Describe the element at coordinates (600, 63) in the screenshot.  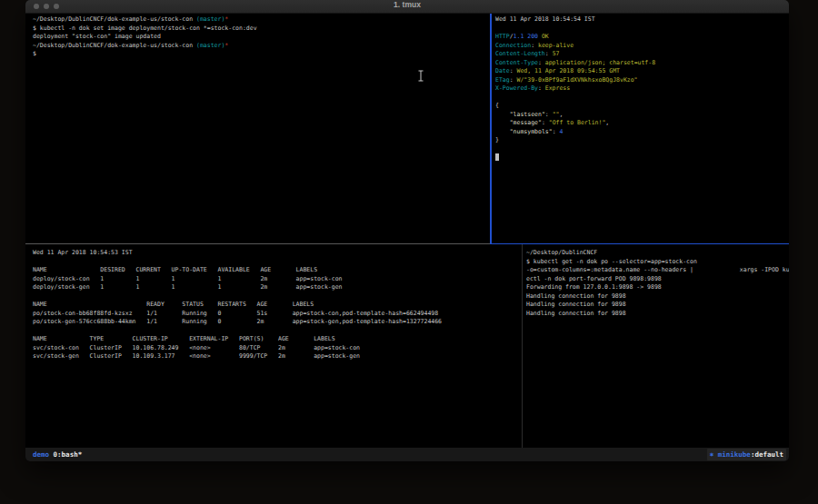
I see `terminal-text-segment: application/json; charset=utf-8` at that location.